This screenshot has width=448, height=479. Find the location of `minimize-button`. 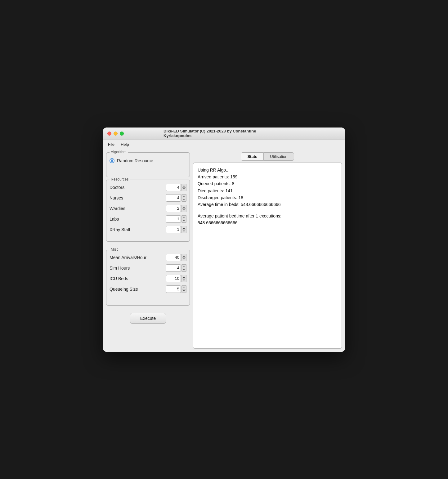

minimize-button is located at coordinates (115, 133).